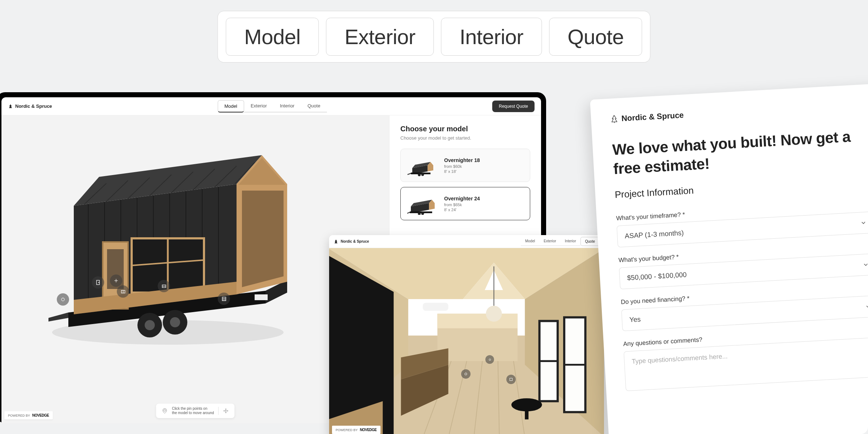 Image resolution: width=868 pixels, height=434 pixels. Describe the element at coordinates (116, 281) in the screenshot. I see `window-left-hotspot` at that location.